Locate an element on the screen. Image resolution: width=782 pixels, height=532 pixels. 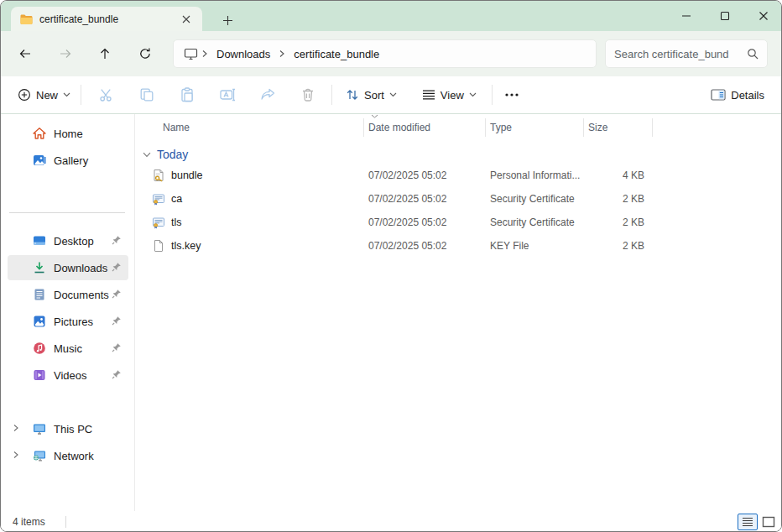
column-label: Type is located at coordinates (501, 128).